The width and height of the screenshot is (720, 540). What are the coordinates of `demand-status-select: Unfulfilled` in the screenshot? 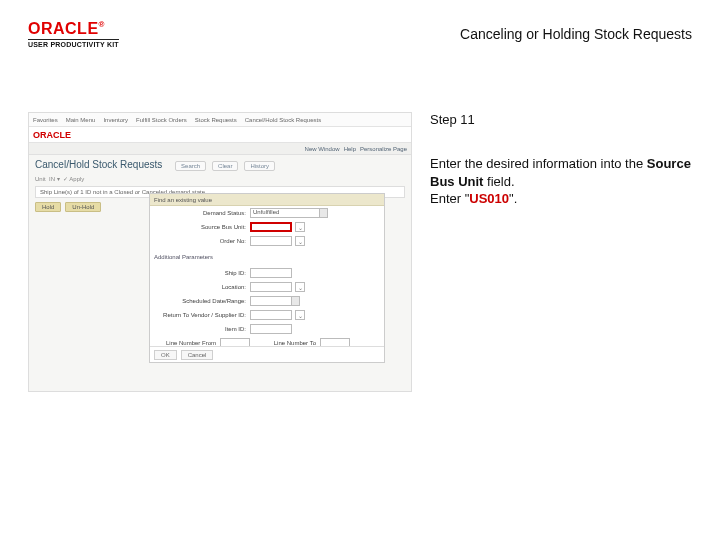 It's located at (285, 213).